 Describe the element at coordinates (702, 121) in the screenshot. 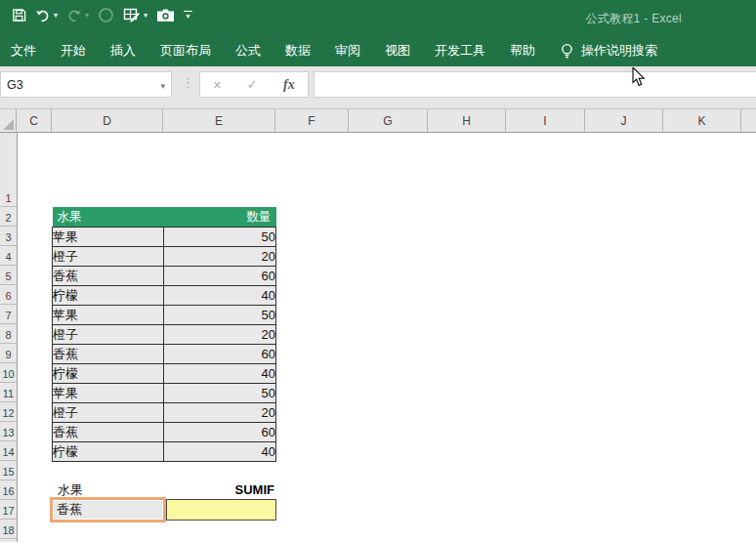

I see `column-header-K: K` at that location.